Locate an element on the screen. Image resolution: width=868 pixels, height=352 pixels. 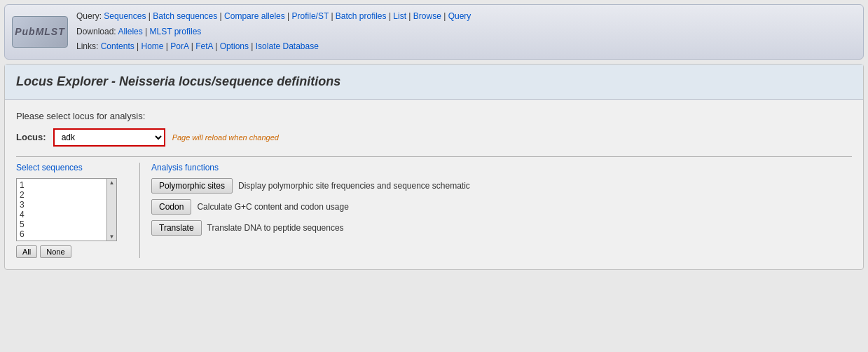
translate-row: Translate Translate DNA to peptide seque… is located at coordinates (502, 228).